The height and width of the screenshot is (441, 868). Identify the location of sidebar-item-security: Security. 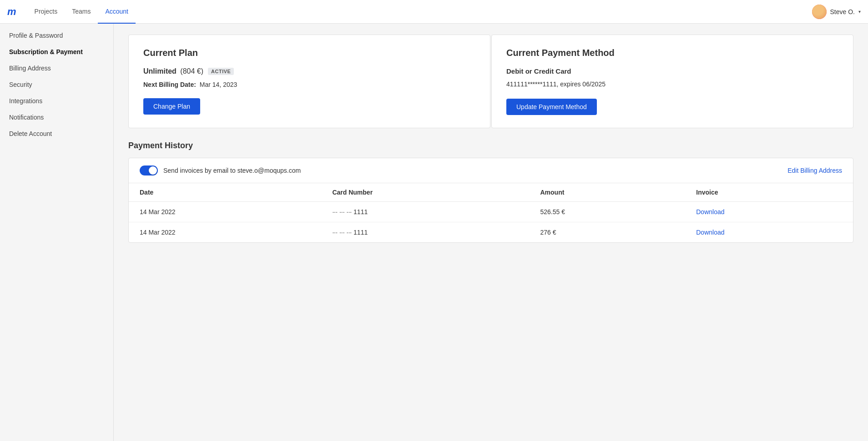
(56, 85).